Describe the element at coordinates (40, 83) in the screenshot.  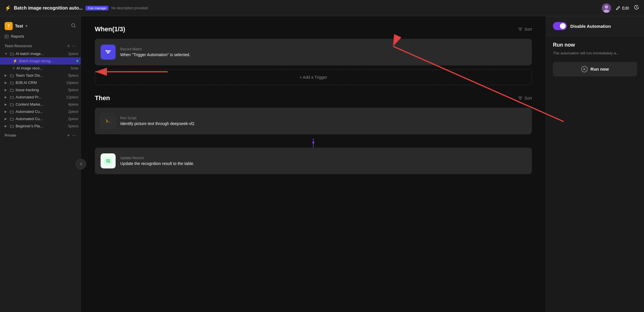
I see `folder-b2b-crm: ▶ B2B AI CRM 10piece` at that location.